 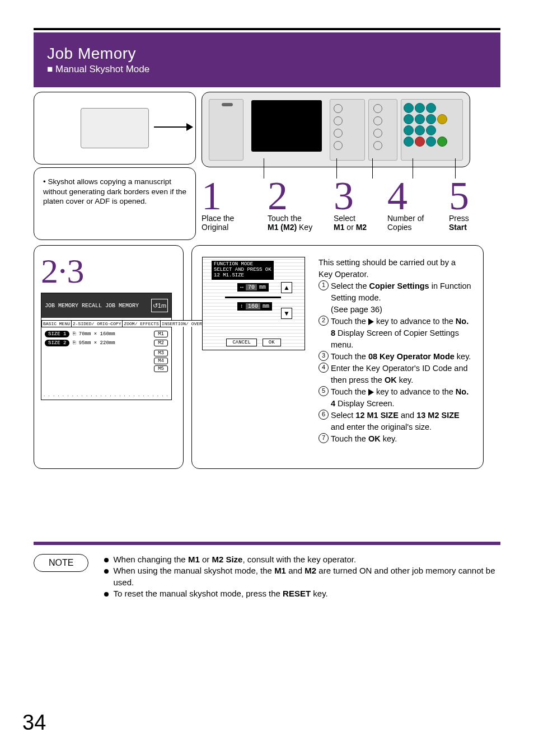 What do you see at coordinates (235, 560) in the screenshot?
I see `note-item-1: When changing the M1 or M2 Size, consult…` at bounding box center [235, 560].